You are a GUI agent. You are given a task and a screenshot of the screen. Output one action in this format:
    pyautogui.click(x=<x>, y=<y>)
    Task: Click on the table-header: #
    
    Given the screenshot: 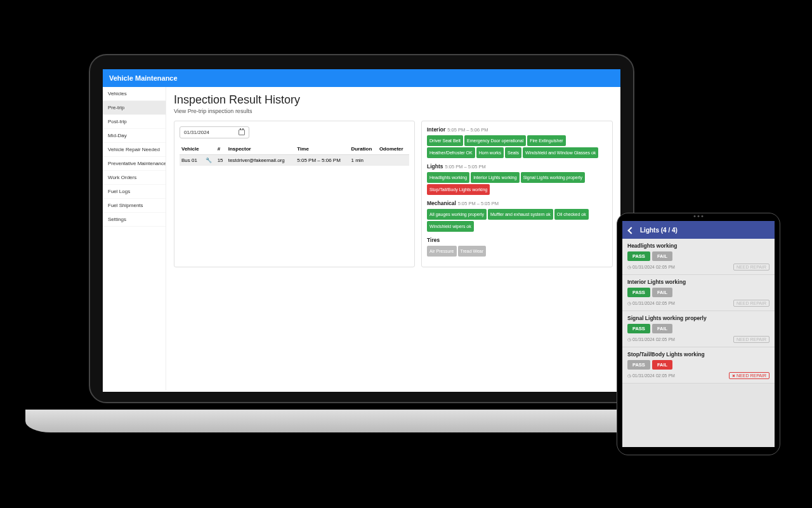 What is the action you would take?
    pyautogui.click(x=221, y=149)
    